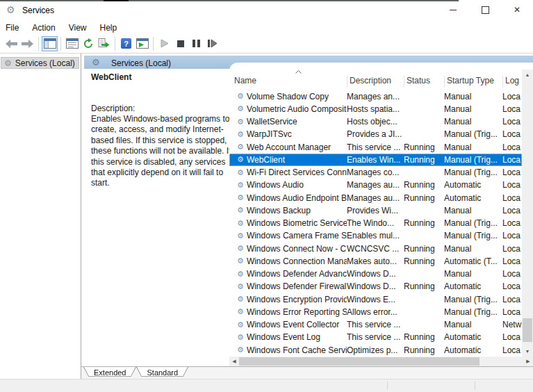 Image resolution: width=533 pixels, height=392 pixels. What do you see at coordinates (40, 63) in the screenshot?
I see `tree-item-services-local: ⚙ Services (Local)` at bounding box center [40, 63].